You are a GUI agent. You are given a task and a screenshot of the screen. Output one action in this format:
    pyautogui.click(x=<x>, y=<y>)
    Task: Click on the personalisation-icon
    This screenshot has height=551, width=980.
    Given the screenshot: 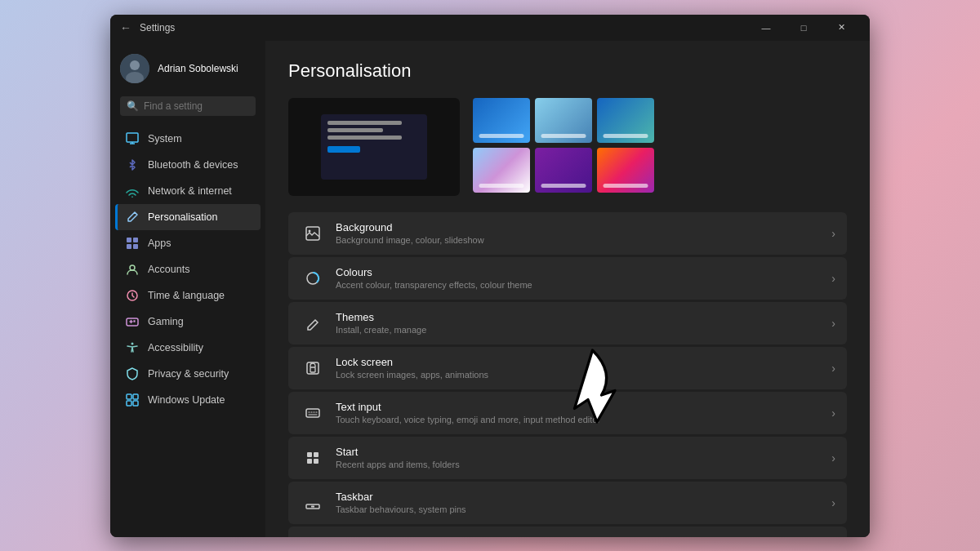 What is the action you would take?
    pyautogui.click(x=132, y=217)
    